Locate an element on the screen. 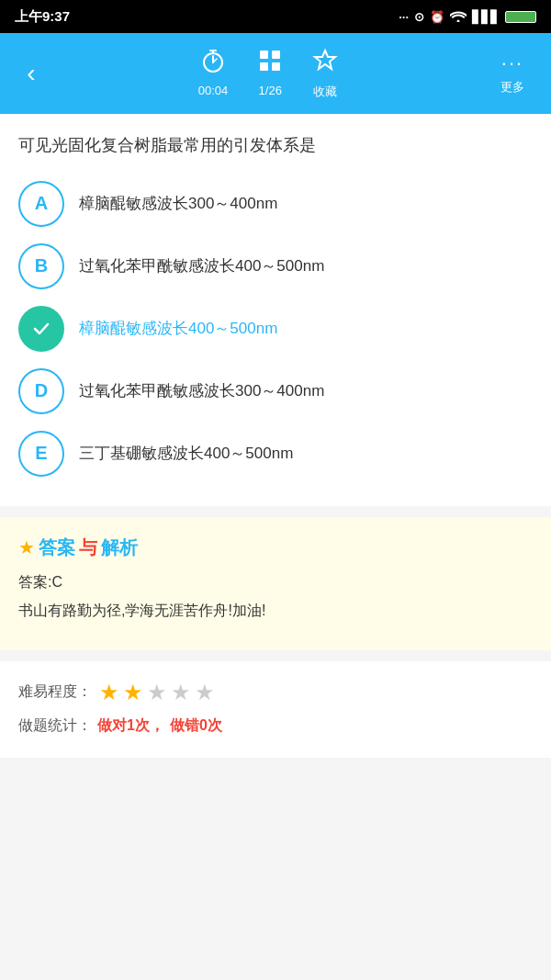 Image resolution: width=551 pixels, height=980 pixels. option-row-d: D 过氧化苯甲酰敏感波长300～400nm is located at coordinates (276, 391).